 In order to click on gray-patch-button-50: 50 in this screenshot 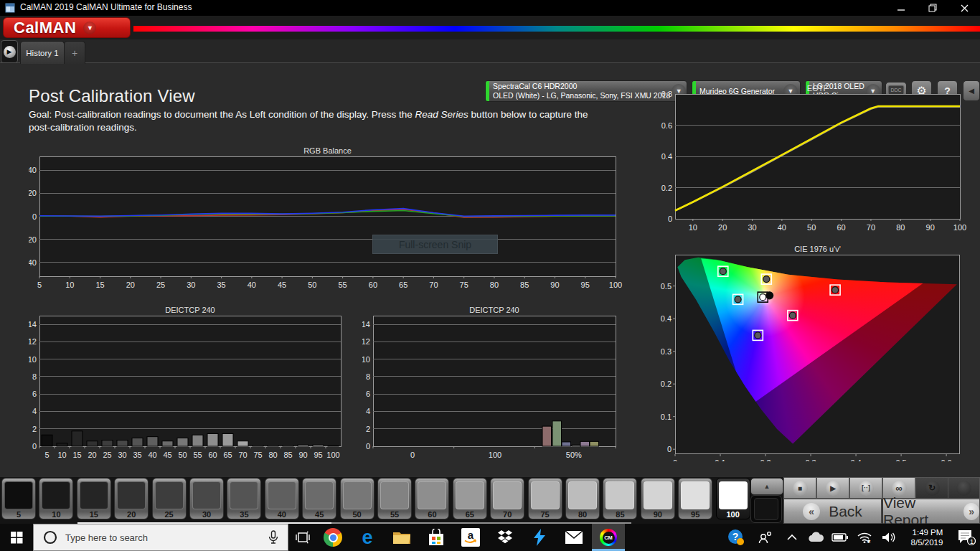, I will do `click(357, 499)`.